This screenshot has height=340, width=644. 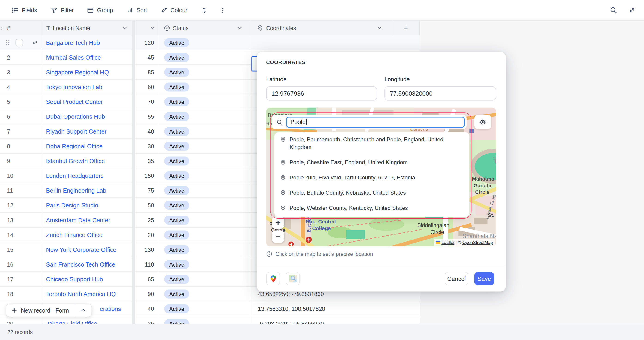 What do you see at coordinates (20, 43) in the screenshot?
I see `row-checkbox` at bounding box center [20, 43].